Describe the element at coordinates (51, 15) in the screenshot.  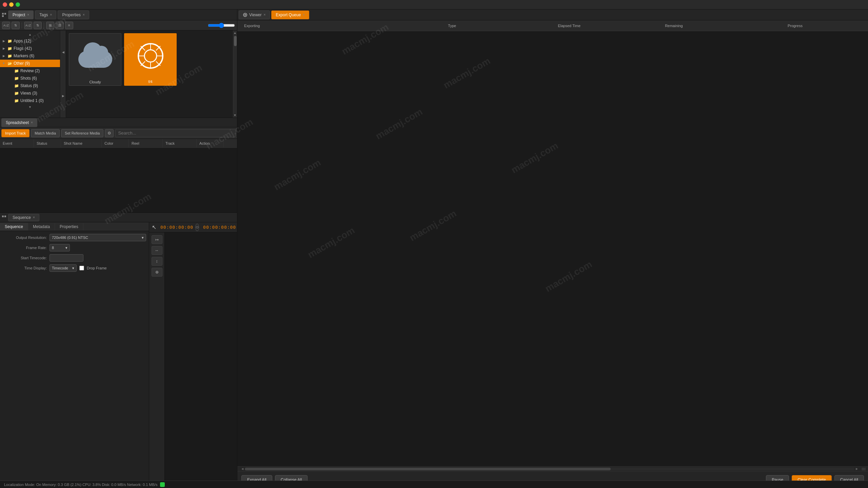
I see `tab-tags-close: ×` at that location.